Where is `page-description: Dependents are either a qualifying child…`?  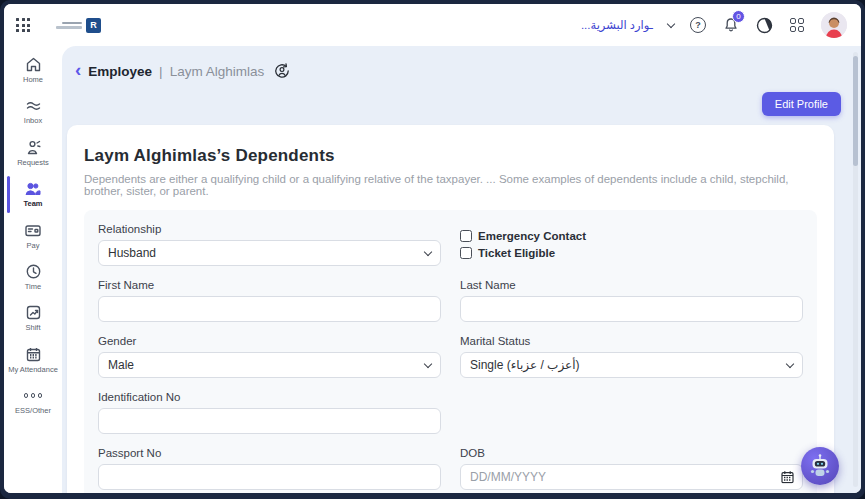 page-description: Dependents are either a qualifying child… is located at coordinates (450, 185).